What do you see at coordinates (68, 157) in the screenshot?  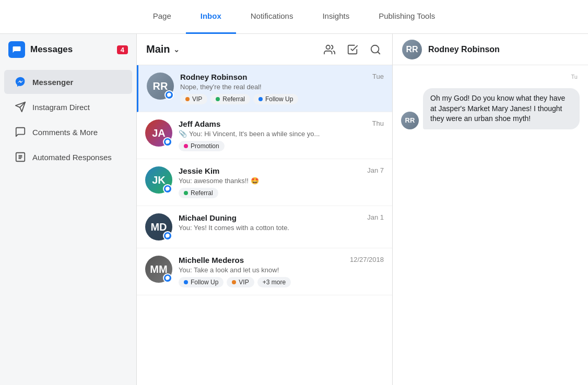 I see `sidebar-item-automated: Automated Responses` at bounding box center [68, 157].